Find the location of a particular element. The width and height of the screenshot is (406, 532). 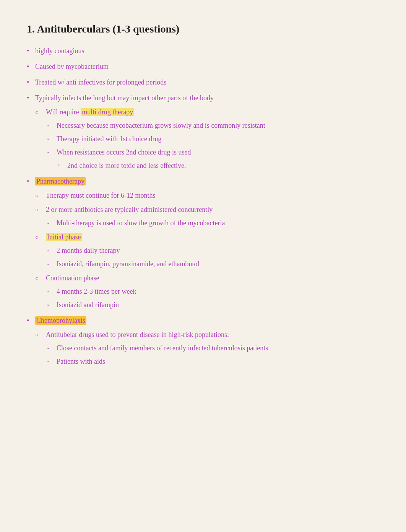

sub-sub-item-5-3-2: Isoniazid, rifampin, pyranzinamide, and … is located at coordinates (213, 264).